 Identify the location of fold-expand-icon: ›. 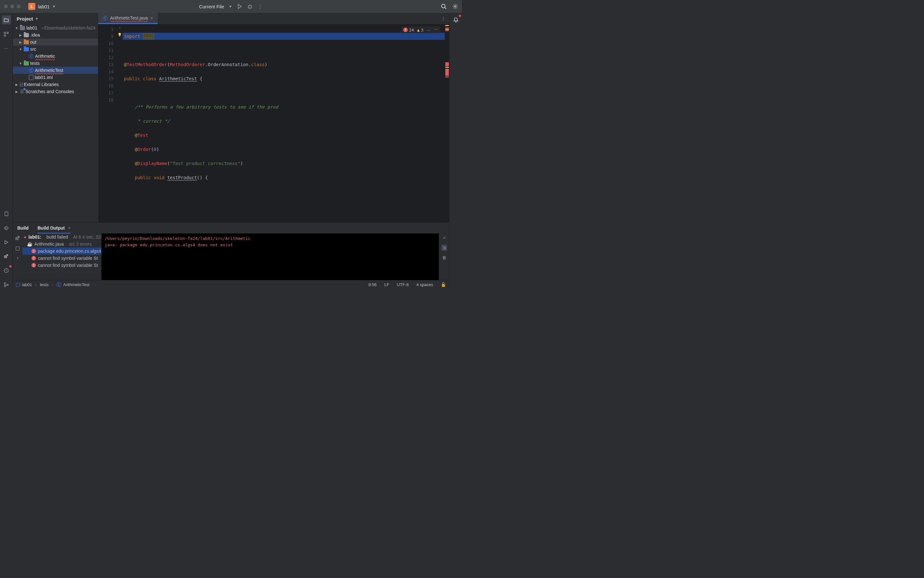
(120, 29).